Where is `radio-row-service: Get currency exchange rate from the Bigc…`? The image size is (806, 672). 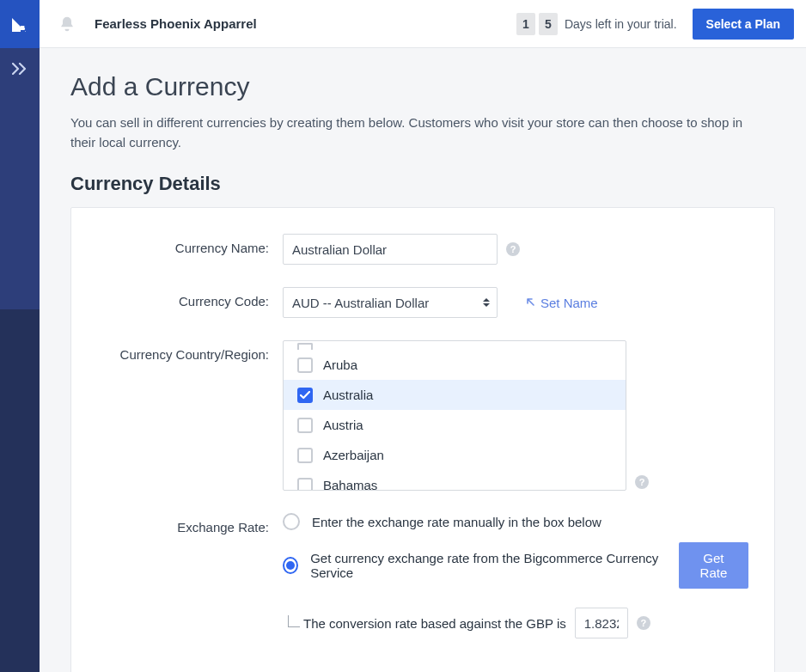 radio-row-service: Get currency exchange rate from the Bigc… is located at coordinates (516, 565).